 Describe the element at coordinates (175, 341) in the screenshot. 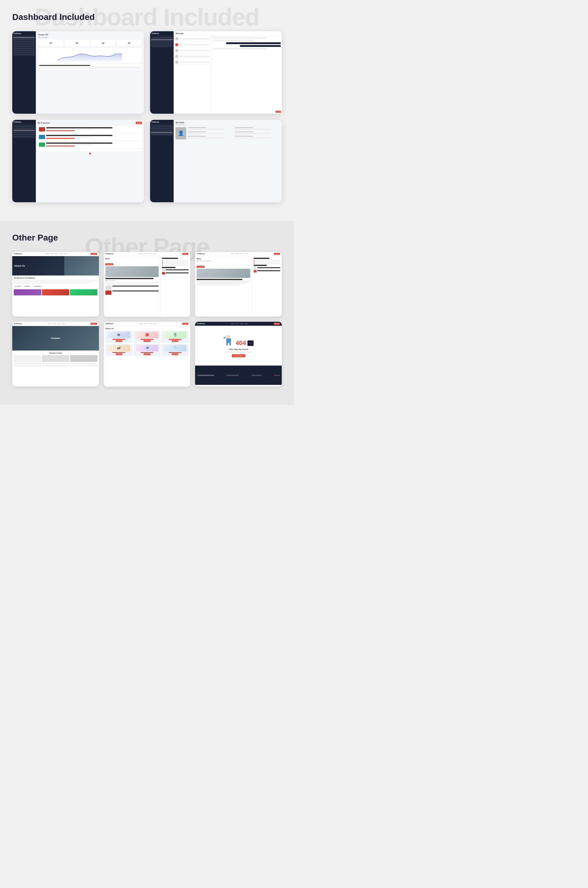

I see `shop-btn-3: Add to Cart` at that location.